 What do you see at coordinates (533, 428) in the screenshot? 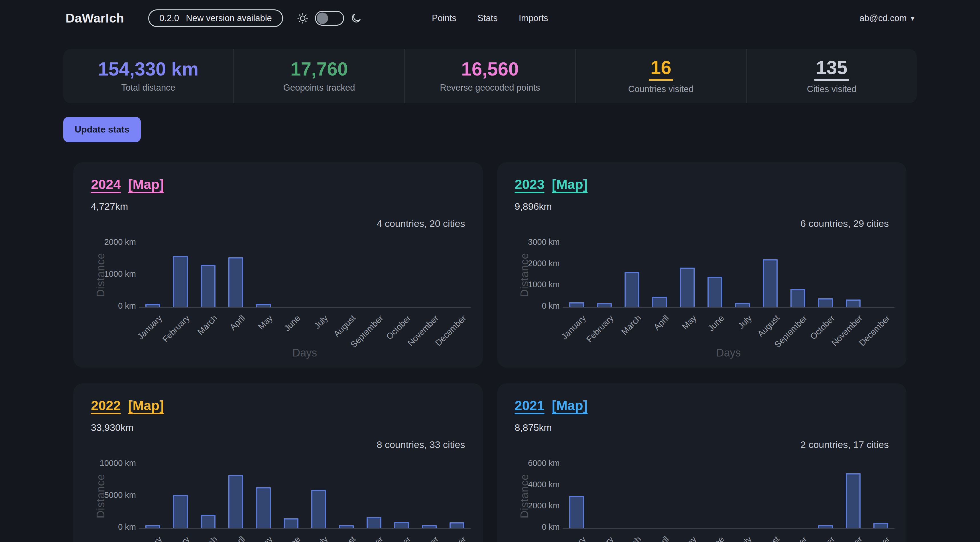
I see `card-distance: 8,875km` at bounding box center [533, 428].